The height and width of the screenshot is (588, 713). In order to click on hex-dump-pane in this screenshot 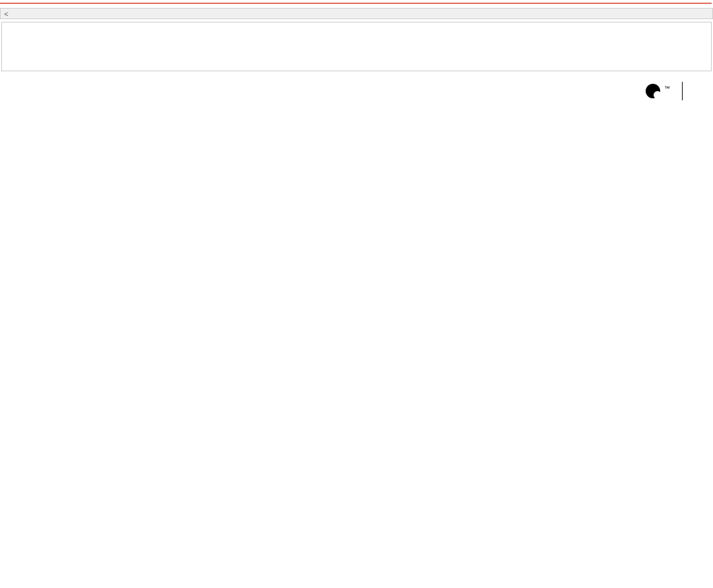, I will do `click(356, 46)`.